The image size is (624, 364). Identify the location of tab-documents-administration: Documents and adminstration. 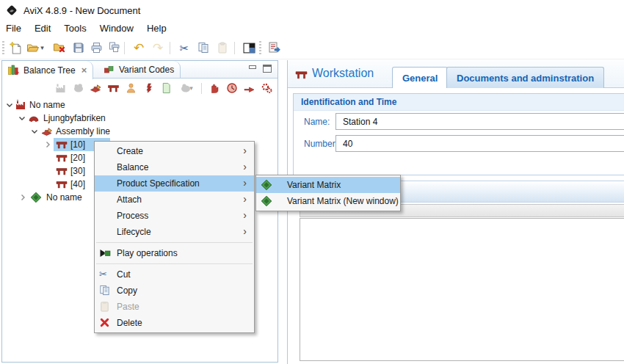
(526, 78).